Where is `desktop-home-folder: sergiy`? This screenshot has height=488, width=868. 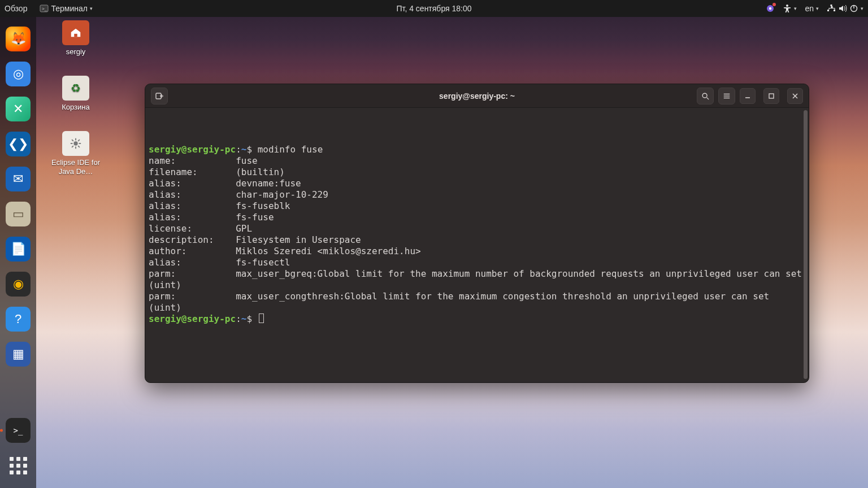 desktop-home-folder: sergiy is located at coordinates (76, 38).